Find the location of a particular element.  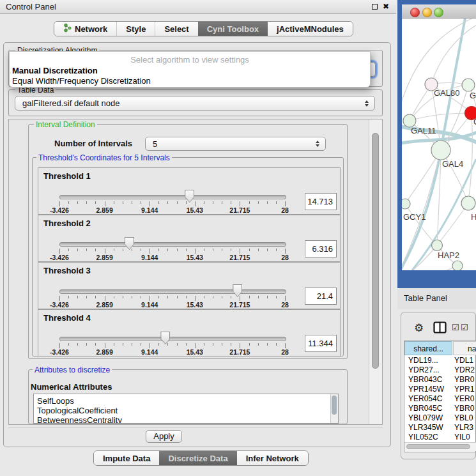

tab-discretize-data: Discretize Data is located at coordinates (198, 458).